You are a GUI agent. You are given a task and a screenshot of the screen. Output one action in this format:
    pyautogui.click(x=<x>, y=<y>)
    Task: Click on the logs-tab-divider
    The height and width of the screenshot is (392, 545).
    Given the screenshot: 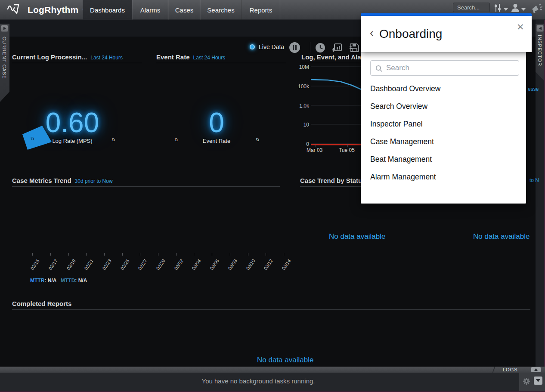 What is the action you would take?
    pyautogui.click(x=493, y=370)
    